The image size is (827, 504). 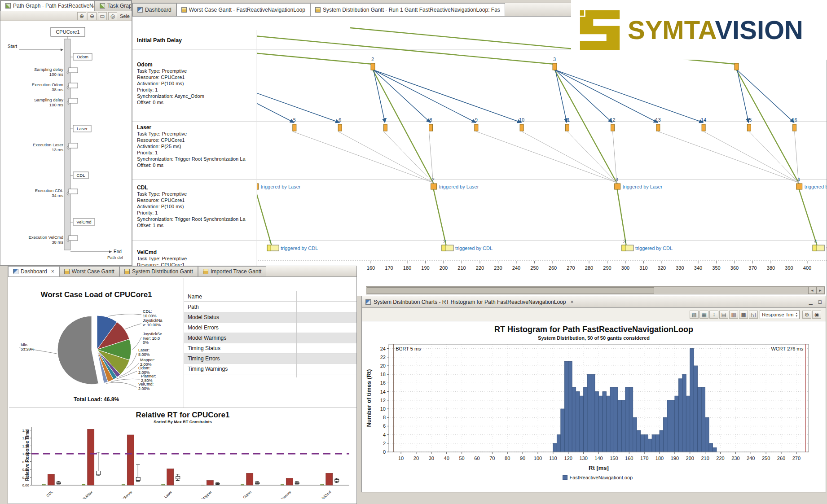 What do you see at coordinates (113, 5) in the screenshot?
I see `tab-task-graph: Task Grap` at bounding box center [113, 5].